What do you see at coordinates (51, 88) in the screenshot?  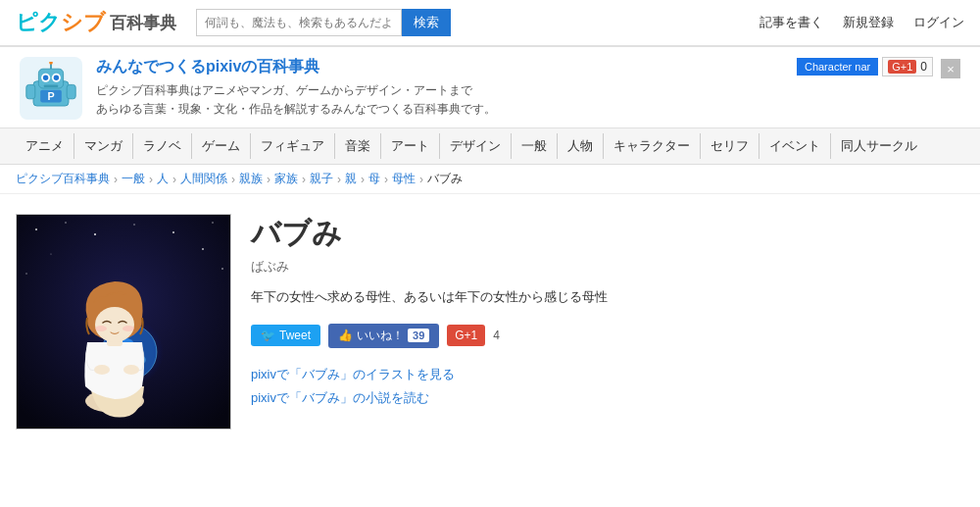 I see `pixiv-logo-robot: P` at bounding box center [51, 88].